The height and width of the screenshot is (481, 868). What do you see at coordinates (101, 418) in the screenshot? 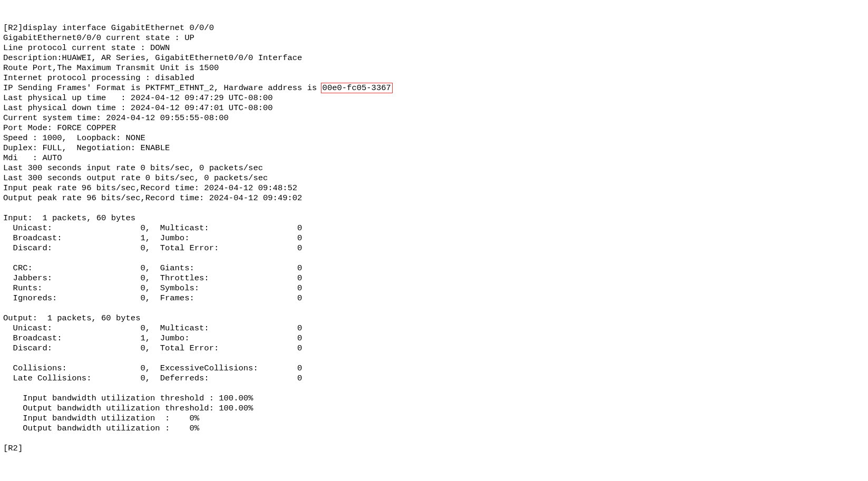
I see `bw-in-util: Input bandwidth utilization : 0%` at bounding box center [101, 418].